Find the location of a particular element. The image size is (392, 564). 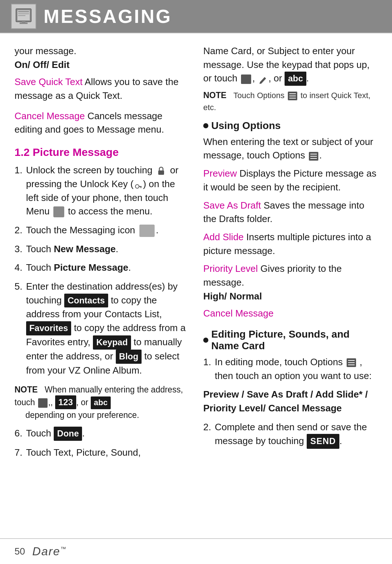

save-quick-text-para: Save Quick Text Allows you to save the m… is located at coordinates (102, 89).